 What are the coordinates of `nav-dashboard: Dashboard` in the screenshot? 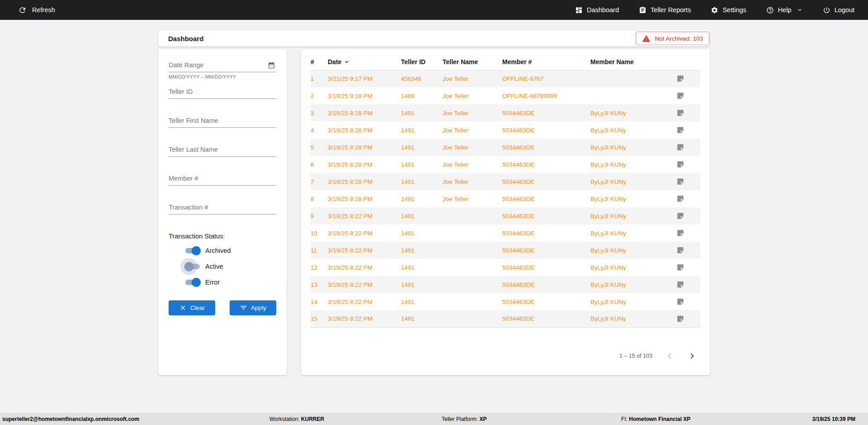 It's located at (597, 10).